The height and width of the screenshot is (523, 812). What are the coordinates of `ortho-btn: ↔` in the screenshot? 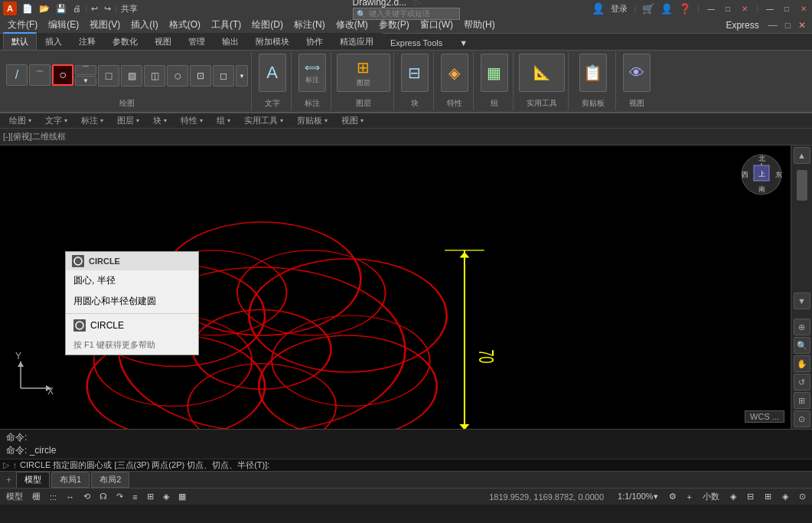 It's located at (70, 497).